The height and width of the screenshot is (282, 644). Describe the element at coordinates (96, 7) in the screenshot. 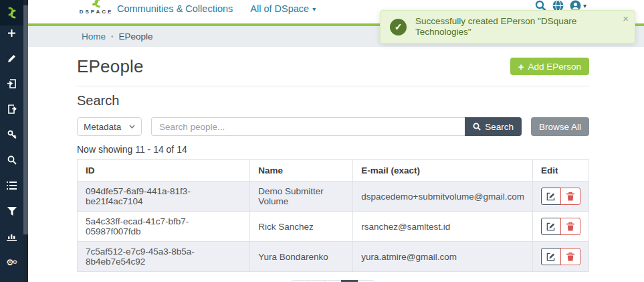

I see `dspace-header-logo: DSPACE` at that location.